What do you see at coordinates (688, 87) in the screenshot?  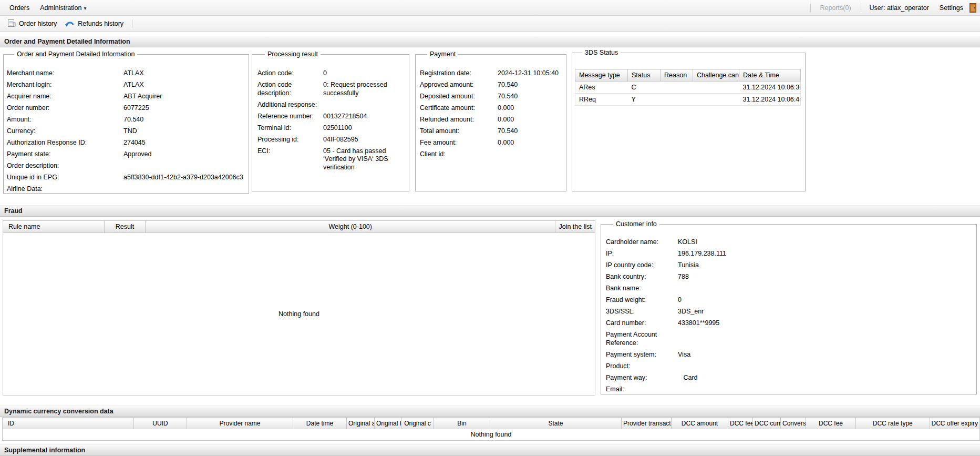 I see `tds-status-table: Message typeStatusReasonChallenge cancel…` at bounding box center [688, 87].